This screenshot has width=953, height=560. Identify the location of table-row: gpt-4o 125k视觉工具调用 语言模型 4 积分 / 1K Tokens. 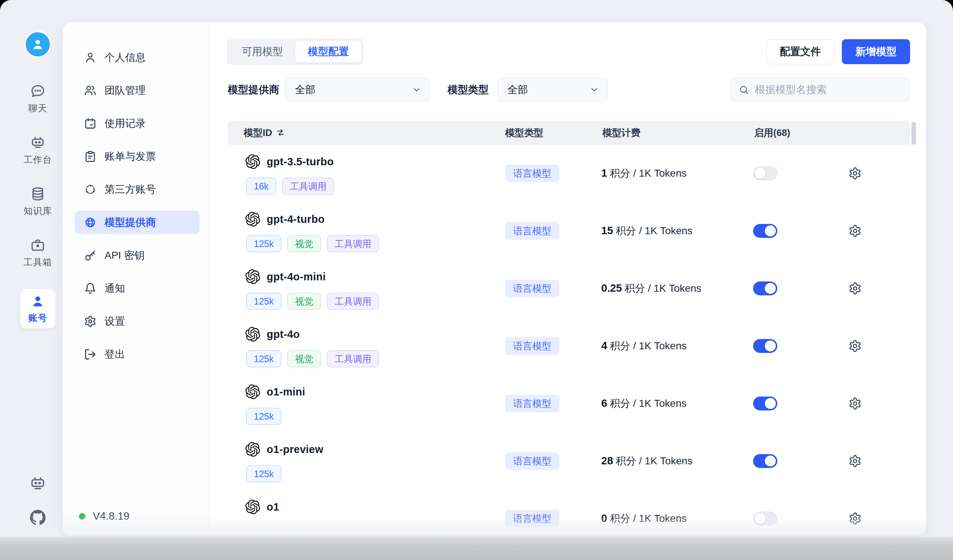
(569, 346).